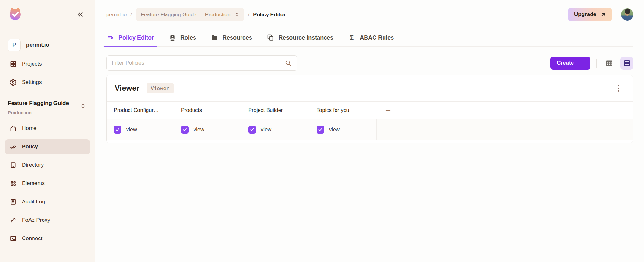 The height and width of the screenshot is (262, 644). I want to click on sigma-icon: Σ, so click(352, 38).